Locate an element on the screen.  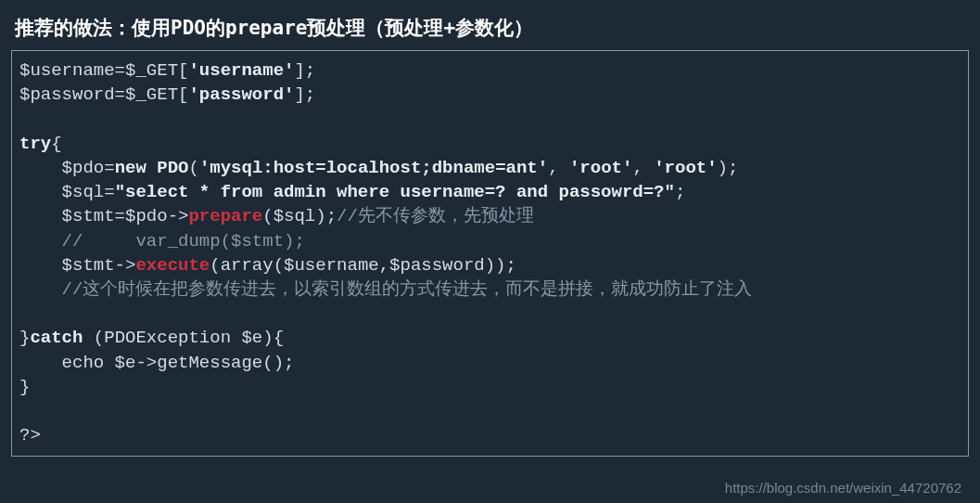
code-comment: //这个时候在把参数传进去，以索引数组的方式传进去，而不是拼接，就成功防止了注入 is located at coordinates (408, 290).